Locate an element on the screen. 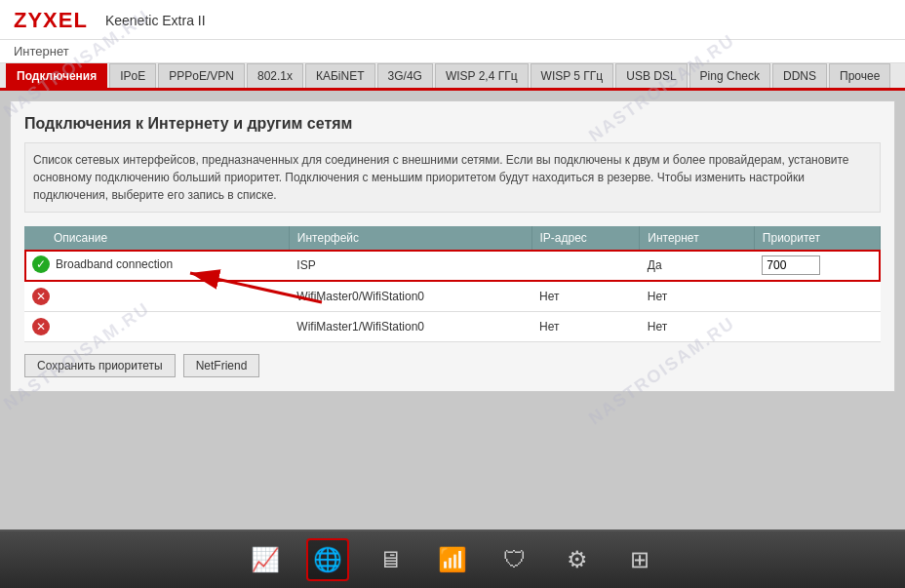 This screenshot has height=588, width=905. taskbar: 📈🌐🖥📶🛡⚙⊞ is located at coordinates (452, 559).